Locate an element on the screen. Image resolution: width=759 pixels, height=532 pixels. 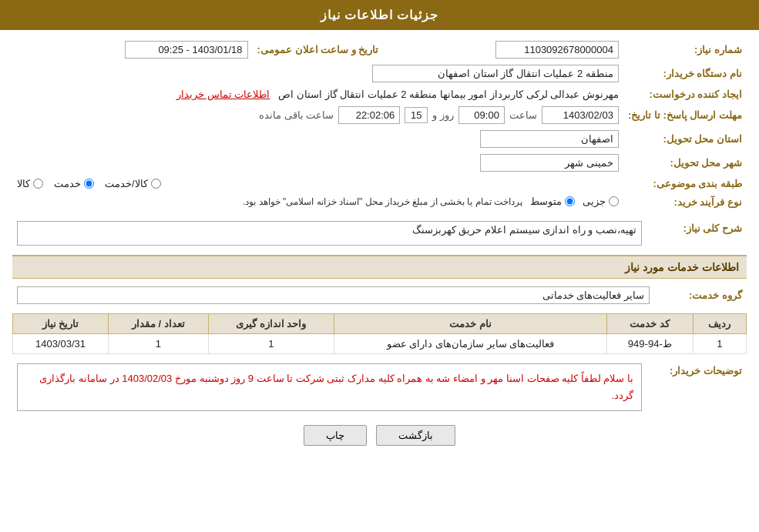
buyer-notes-box: با سلام لطفاً کلیه صفحات اسنا مهر و امضا… is located at coordinates (330, 387).